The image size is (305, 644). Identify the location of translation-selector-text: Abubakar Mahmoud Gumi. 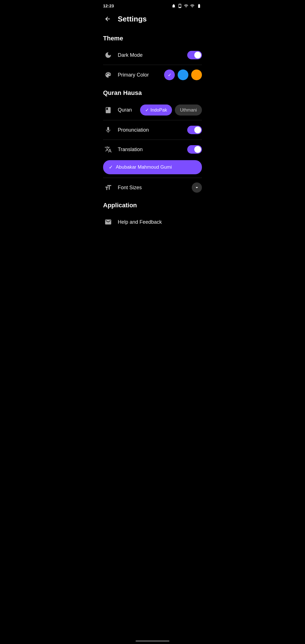
(144, 167).